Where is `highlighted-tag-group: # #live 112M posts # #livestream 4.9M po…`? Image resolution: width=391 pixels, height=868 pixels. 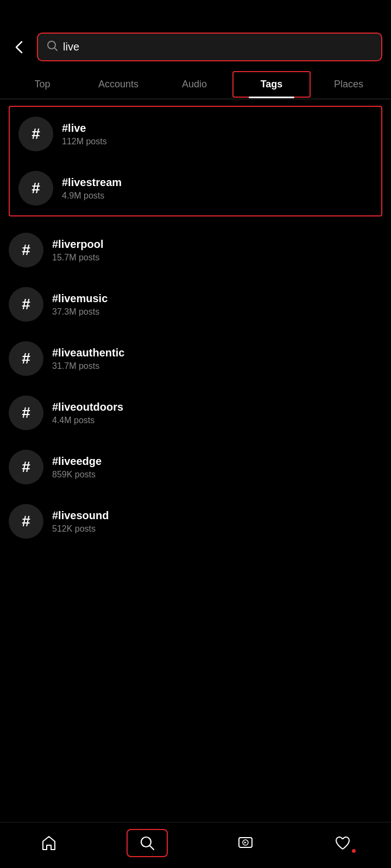
highlighted-tag-group: # #live 112M posts # #livestream 4.9M po… is located at coordinates (195, 161).